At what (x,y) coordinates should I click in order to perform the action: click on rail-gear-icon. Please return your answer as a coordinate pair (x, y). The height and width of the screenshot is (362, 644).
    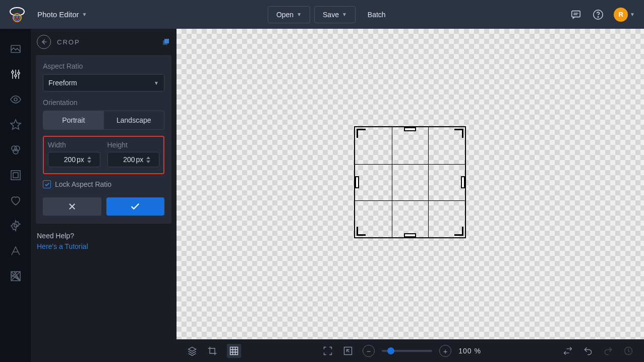
    Looking at the image, I should click on (16, 226).